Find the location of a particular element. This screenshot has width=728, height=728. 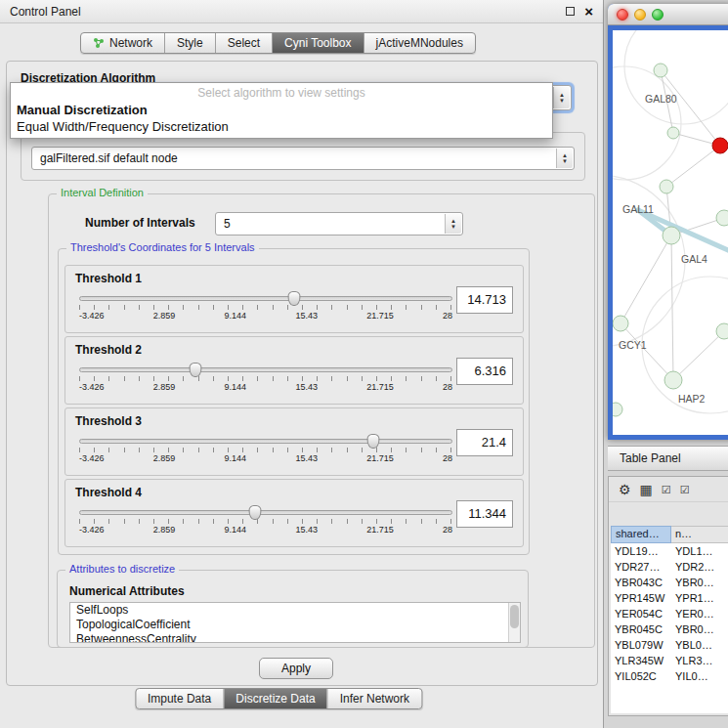

table-data-combobox: galFiltered.sif default node ▲▼ is located at coordinates (303, 158).